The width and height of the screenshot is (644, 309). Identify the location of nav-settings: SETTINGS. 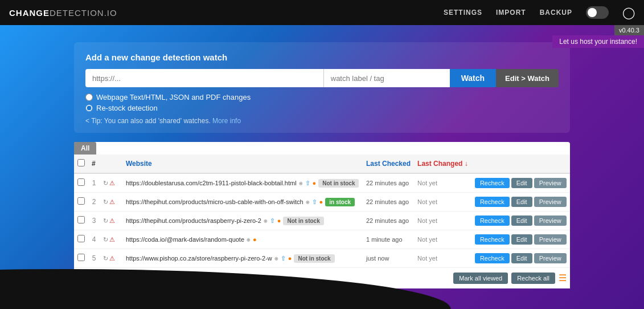
(463, 13).